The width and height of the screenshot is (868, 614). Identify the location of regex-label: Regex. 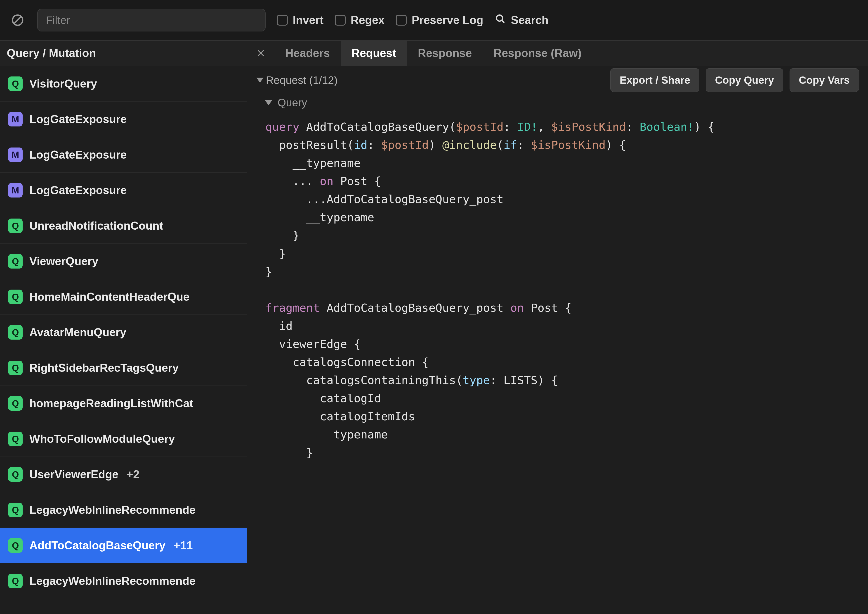
(367, 20).